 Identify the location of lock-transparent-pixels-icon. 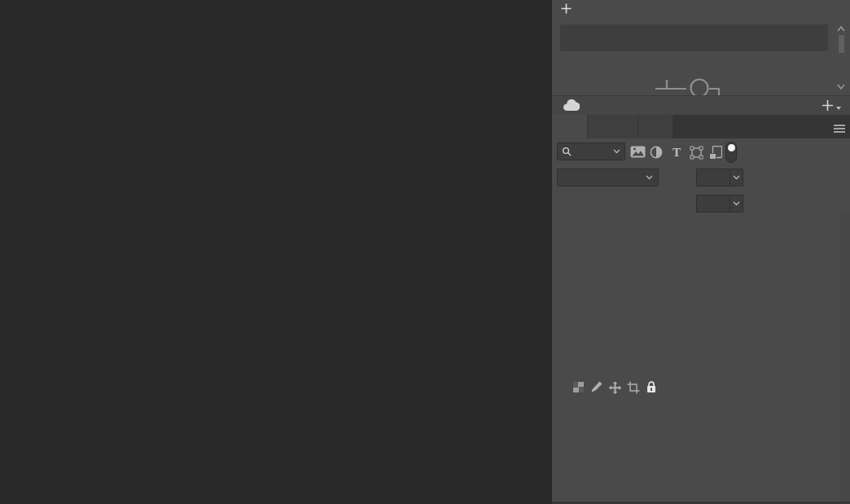
(578, 388).